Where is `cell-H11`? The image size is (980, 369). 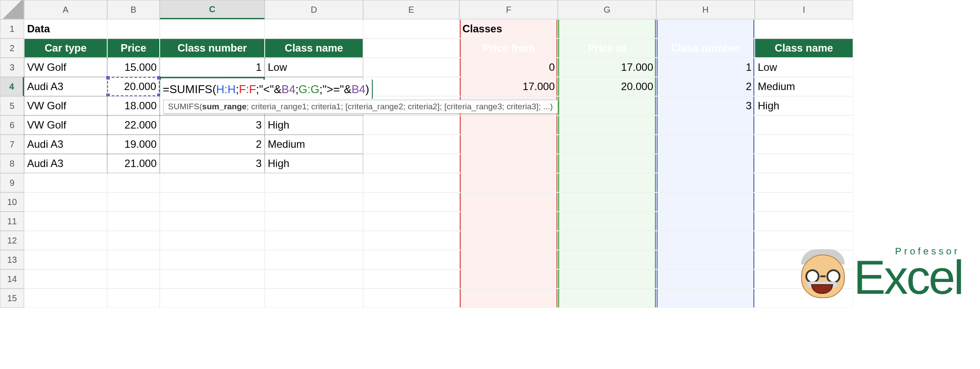 cell-H11 is located at coordinates (705, 221).